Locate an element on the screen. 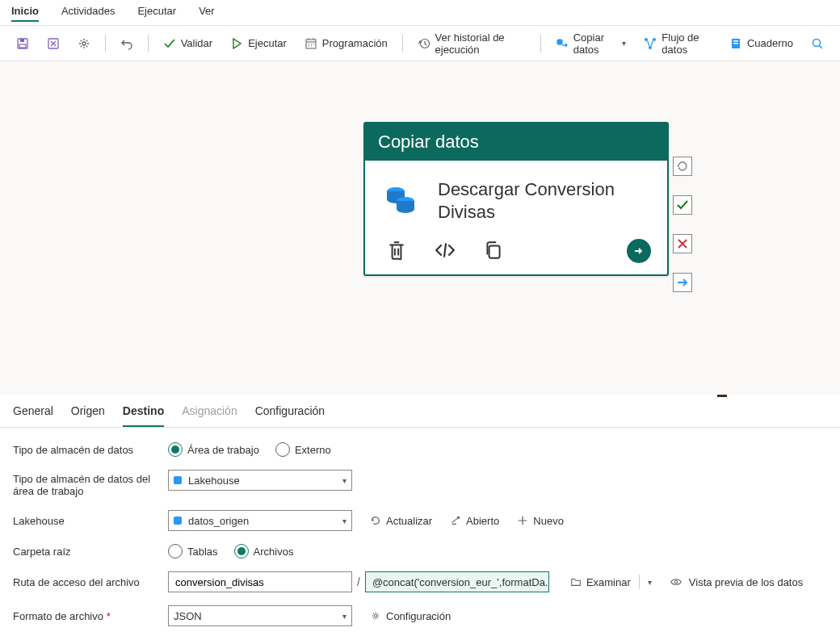  port-skip is located at coordinates (682, 282).